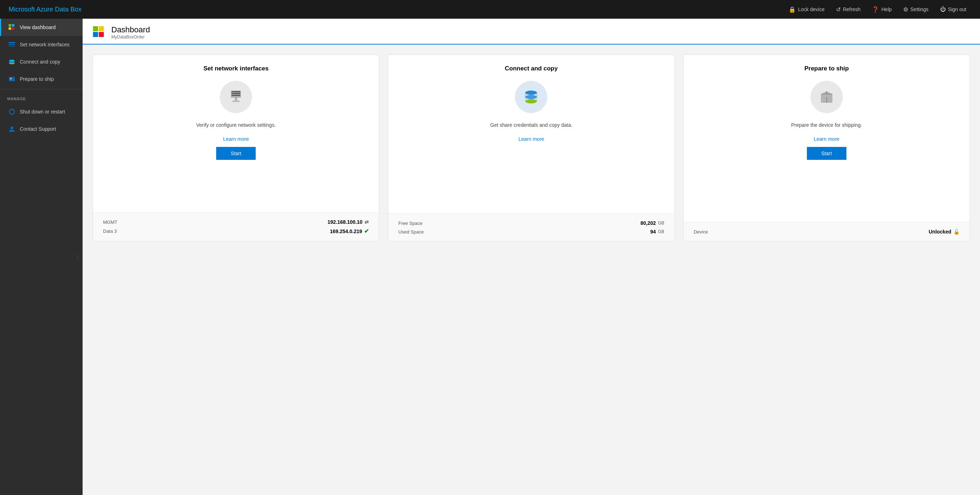 Image resolution: width=980 pixels, height=495 pixels. Describe the element at coordinates (410, 223) in the screenshot. I see `stat-label-freespace: Free Space` at that location.